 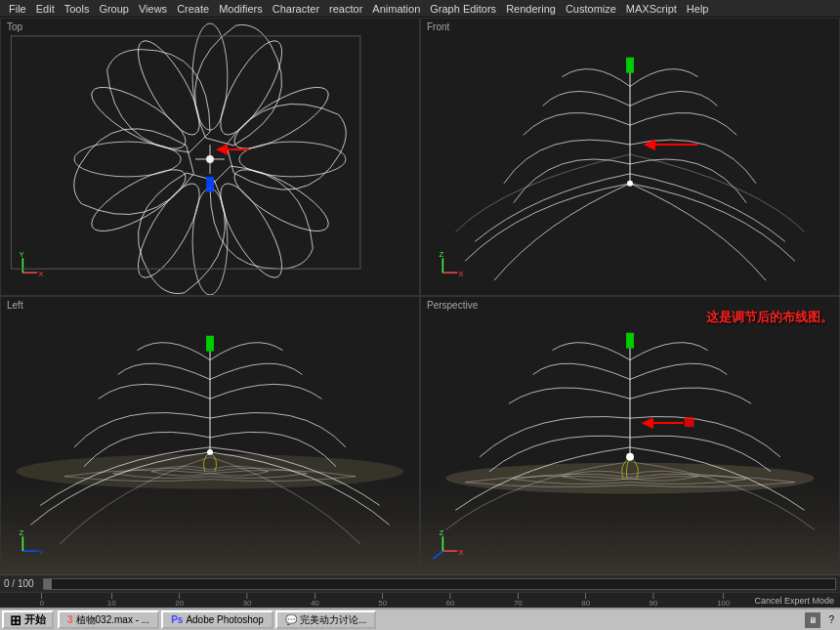 I want to click on chat-icon: 💬, so click(x=291, y=619).